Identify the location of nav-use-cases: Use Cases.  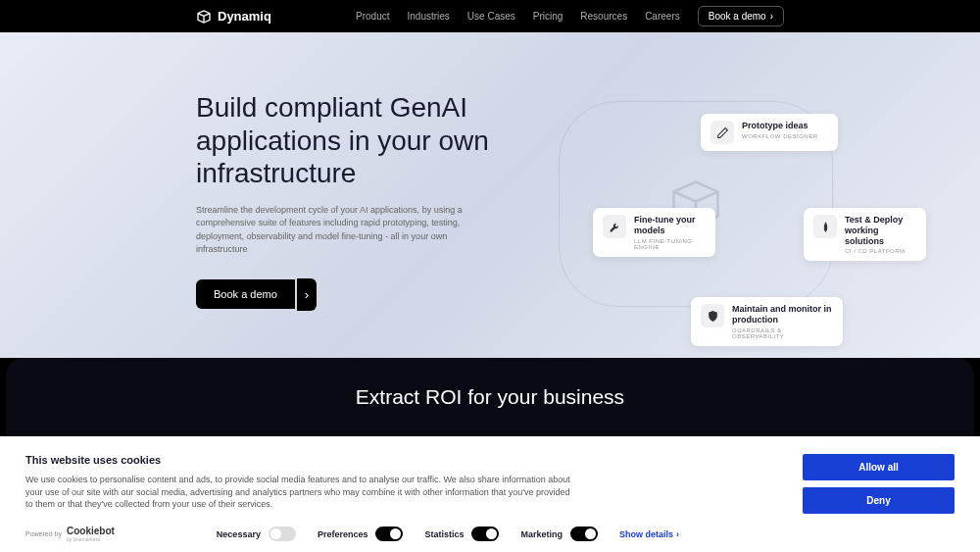
(492, 16).